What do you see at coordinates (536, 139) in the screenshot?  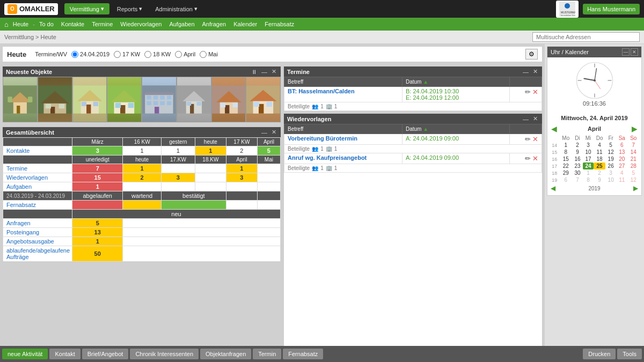 I see `delete-button-wv1: ✕` at bounding box center [536, 139].